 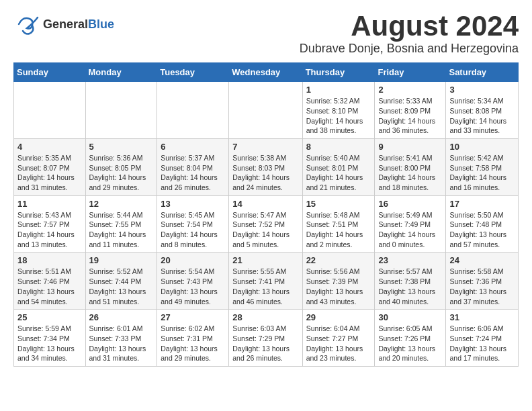 I want to click on day-info: Sunrise: 6:04 AM Sunset: 7:27 PM Dayligh…, so click(x=339, y=344).